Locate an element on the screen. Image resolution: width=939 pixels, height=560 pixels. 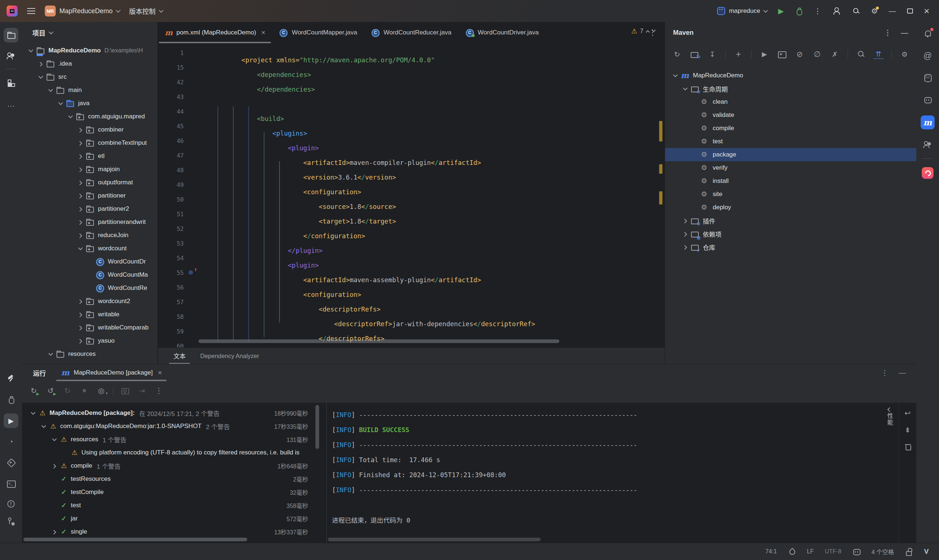
project-tree-row: src is located at coordinates (90, 77).